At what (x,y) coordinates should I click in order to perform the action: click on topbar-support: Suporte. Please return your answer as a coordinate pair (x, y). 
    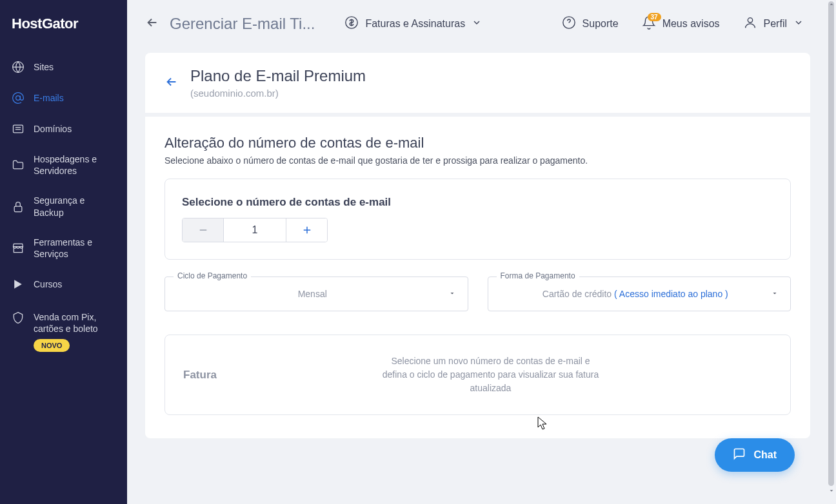
    Looking at the image, I should click on (590, 24).